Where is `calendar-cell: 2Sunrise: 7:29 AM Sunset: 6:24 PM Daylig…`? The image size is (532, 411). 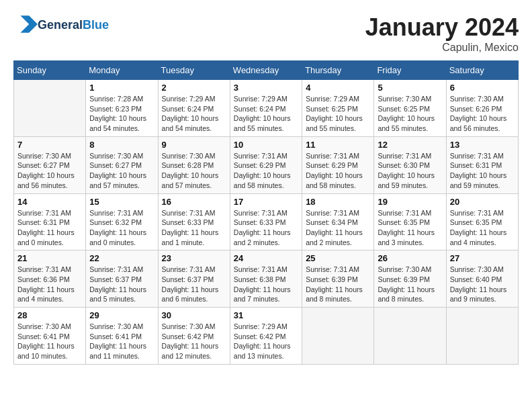
calendar-cell: 2Sunrise: 7:29 AM Sunset: 6:24 PM Daylig… is located at coordinates (193, 109).